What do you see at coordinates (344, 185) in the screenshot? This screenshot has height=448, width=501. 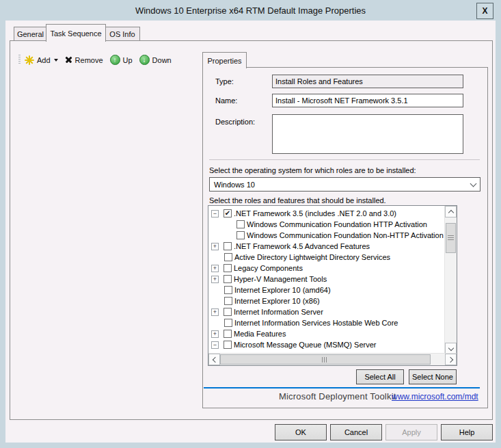 I see `os-dropdown: Windows 10` at bounding box center [344, 185].